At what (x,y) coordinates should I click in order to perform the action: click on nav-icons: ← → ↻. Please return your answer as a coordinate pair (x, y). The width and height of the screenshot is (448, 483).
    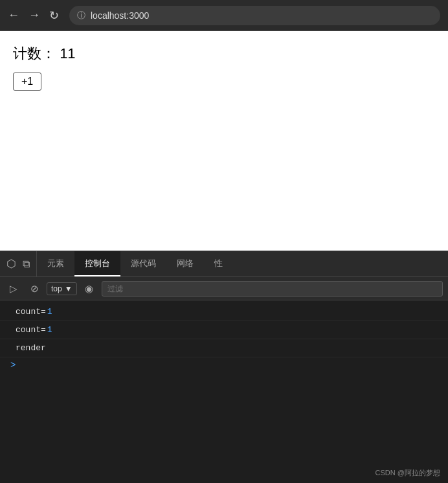
    Looking at the image, I should click on (34, 16).